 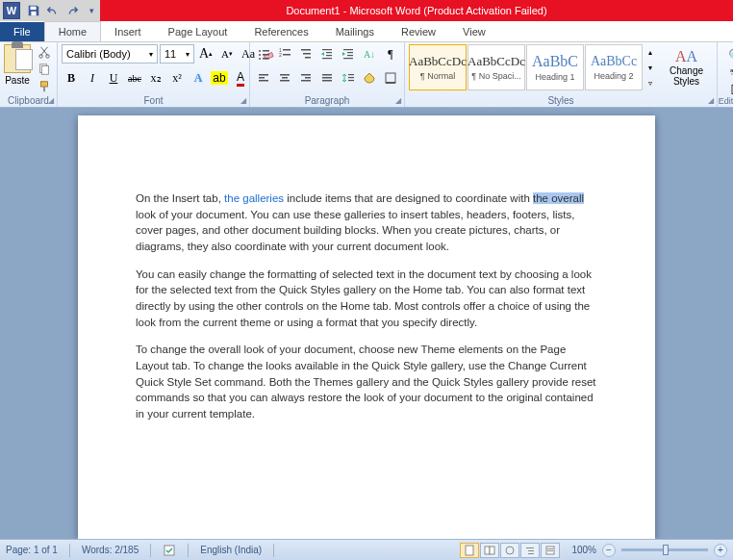 What do you see at coordinates (44, 52) in the screenshot?
I see `cut-icon` at bounding box center [44, 52].